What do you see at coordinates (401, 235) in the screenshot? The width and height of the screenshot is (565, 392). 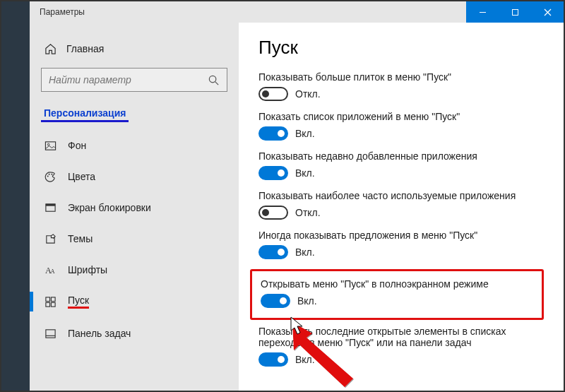 I see `setting-label: Иногда показывать предложения в меню "Пу…` at bounding box center [401, 235].